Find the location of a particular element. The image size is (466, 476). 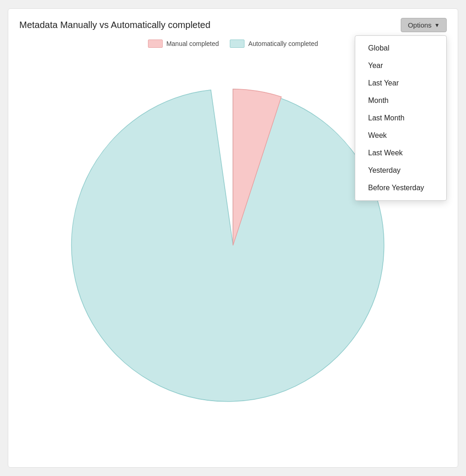

dropdown-item-last-month: Last Month is located at coordinates (401, 118).